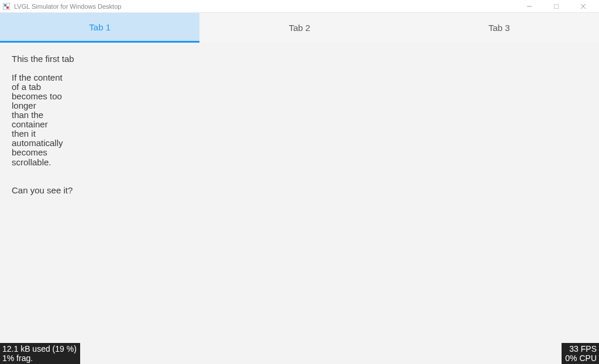 The width and height of the screenshot is (599, 364). I want to click on tab-2: Tab 2, so click(300, 28).